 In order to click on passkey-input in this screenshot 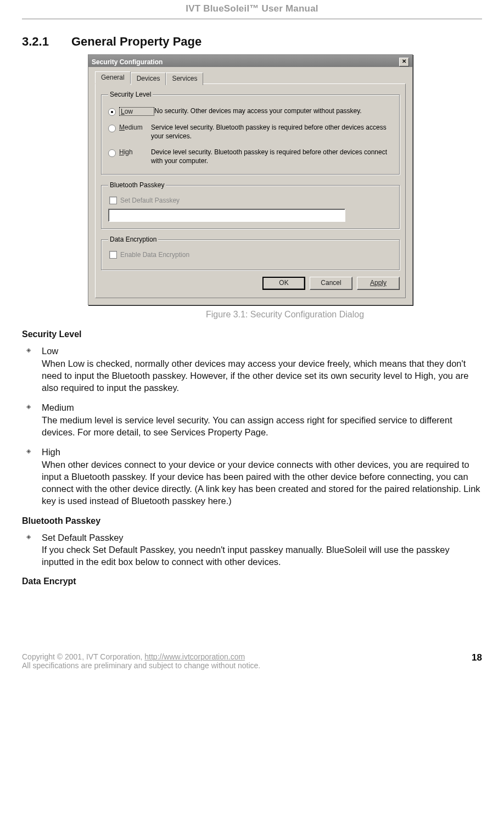, I will do `click(227, 215)`.